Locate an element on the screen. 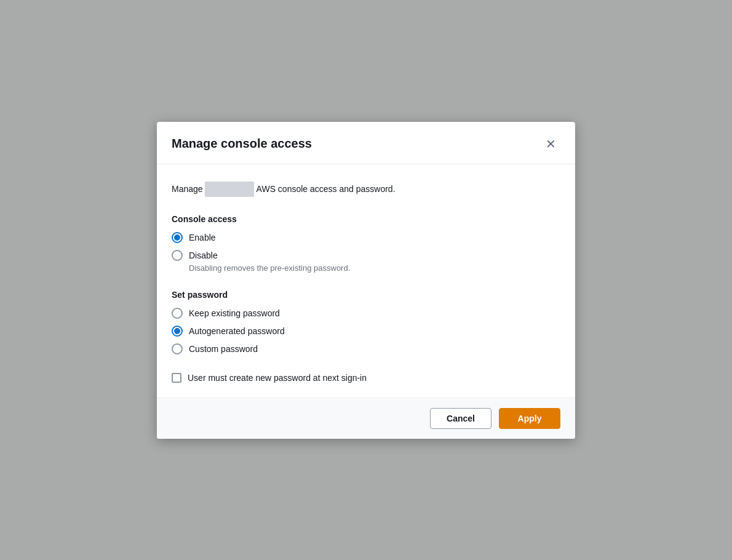 The width and height of the screenshot is (732, 560). autogenerate-password-radio-item: Autogenerated password is located at coordinates (366, 331).